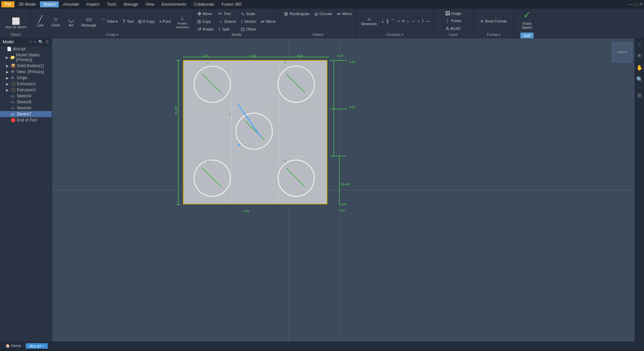 The width and height of the screenshot is (644, 351). Describe the element at coordinates (640, 68) in the screenshot. I see `pan-icon: ✋` at that location.